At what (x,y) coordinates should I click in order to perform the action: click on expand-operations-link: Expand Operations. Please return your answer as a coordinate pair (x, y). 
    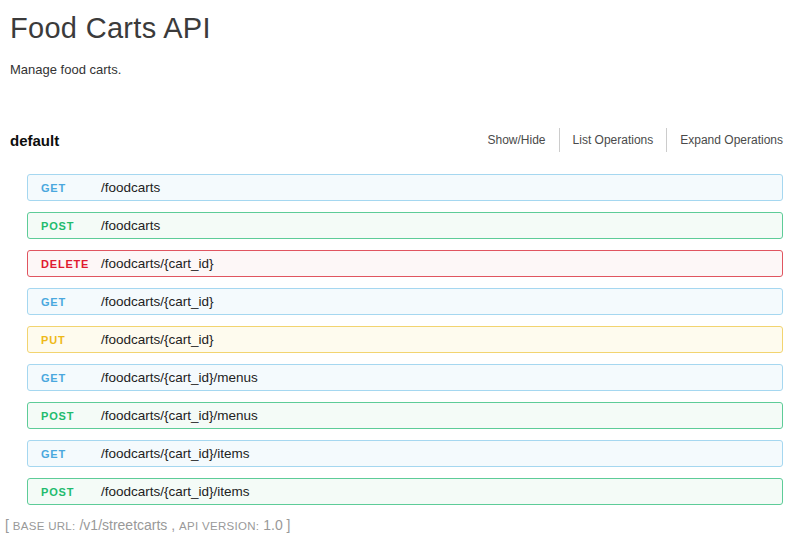
    Looking at the image, I should click on (724, 140).